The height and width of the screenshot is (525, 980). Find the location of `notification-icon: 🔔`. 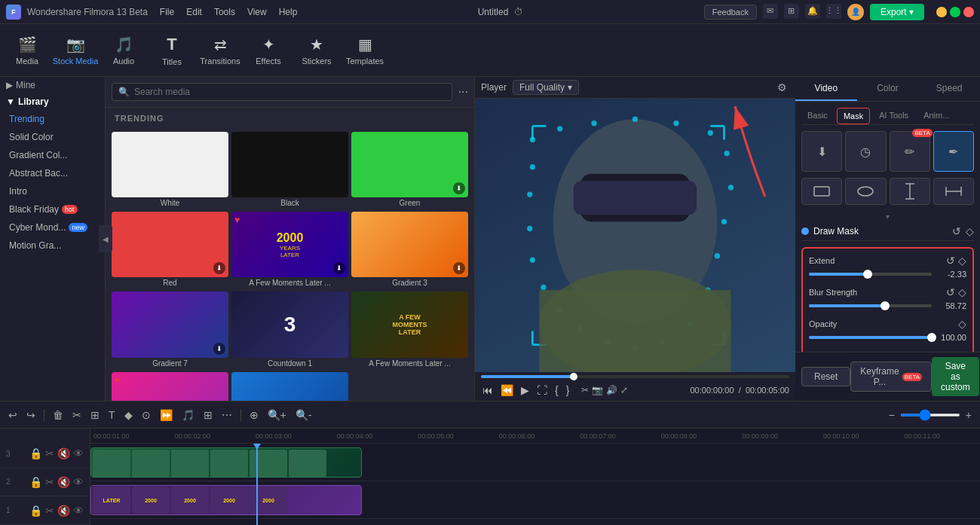

notification-icon: 🔔 is located at coordinates (813, 11).